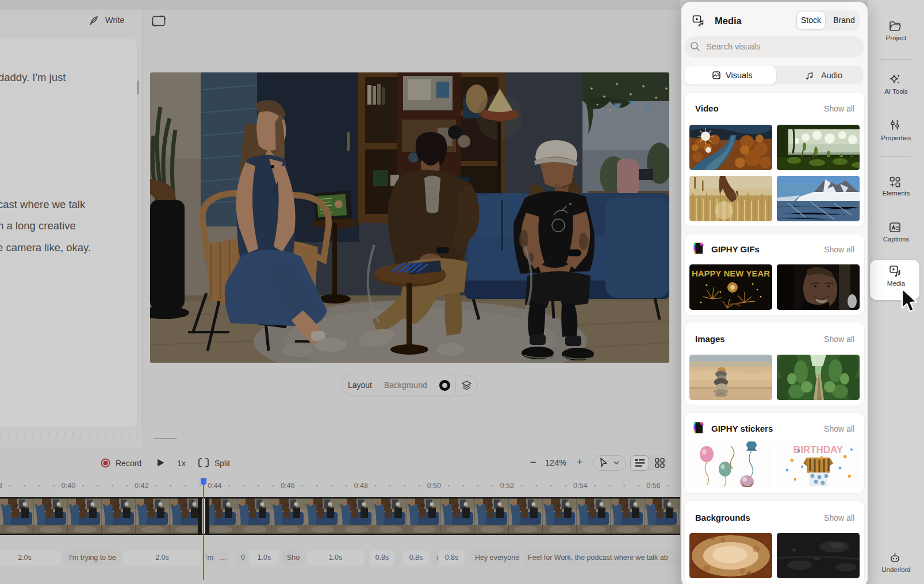  Describe the element at coordinates (141, 486) in the screenshot. I see `svg-text: 0:42` at that location.